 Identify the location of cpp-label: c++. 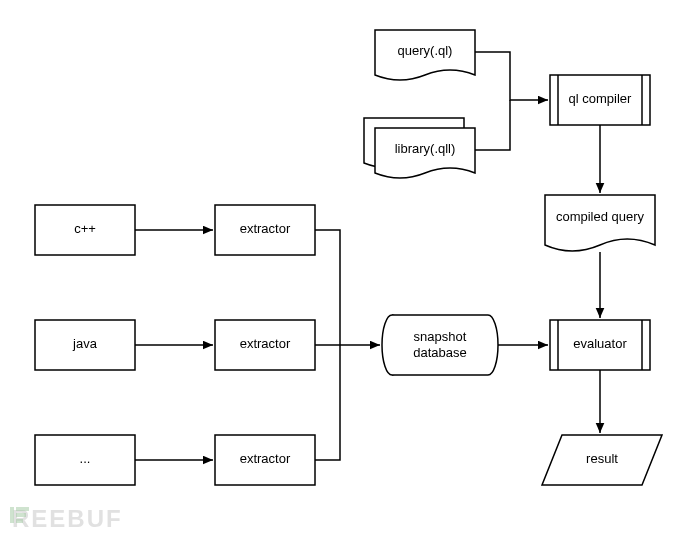
(85, 228).